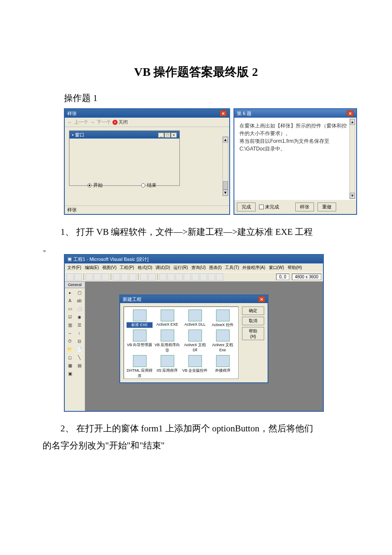  Describe the element at coordinates (70, 350) in the screenshot. I see `dir-tool-icon: 📁` at that location.